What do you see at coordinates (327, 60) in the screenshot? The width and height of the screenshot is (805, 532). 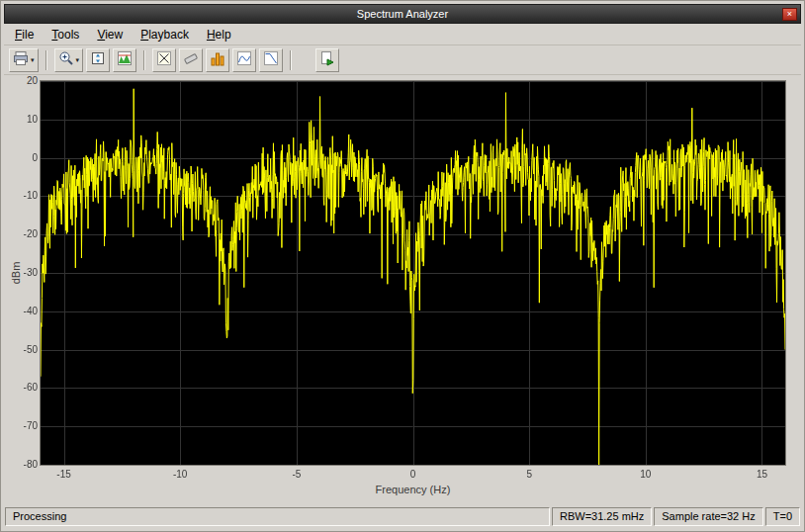 I see `step-forward-button` at bounding box center [327, 60].